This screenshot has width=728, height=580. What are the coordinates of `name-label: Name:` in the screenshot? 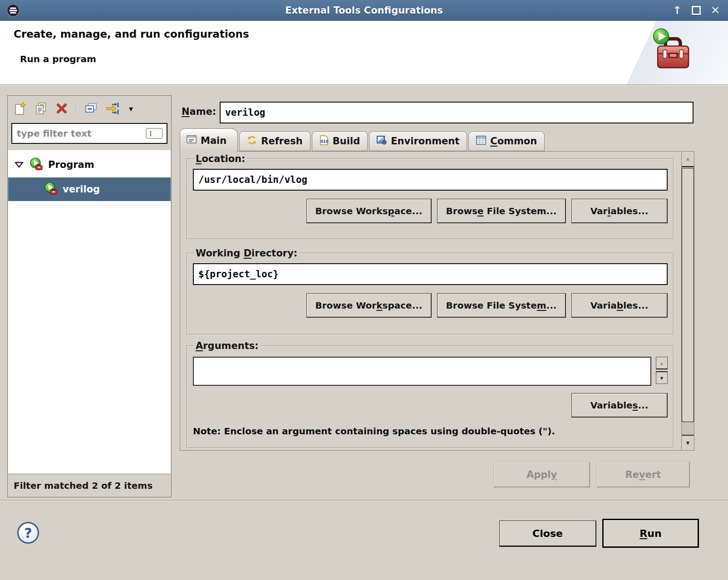 It's located at (199, 112).